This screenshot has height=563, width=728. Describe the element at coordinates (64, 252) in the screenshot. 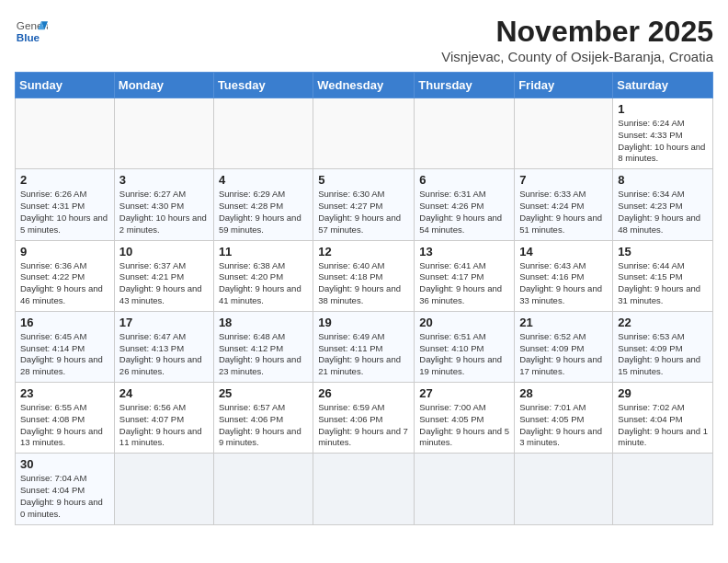

I see `day-number: 9` at that location.